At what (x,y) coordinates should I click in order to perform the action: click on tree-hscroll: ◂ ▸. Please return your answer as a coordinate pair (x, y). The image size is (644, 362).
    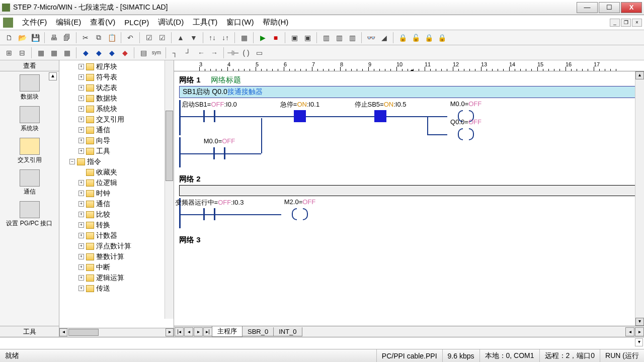
    Looking at the image, I should click on (117, 332).